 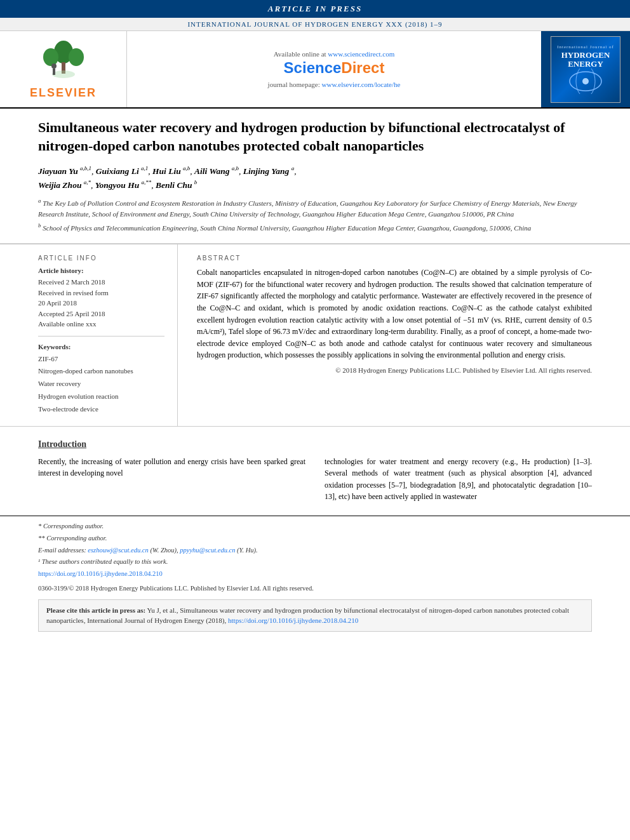 What do you see at coordinates (315, 538) in the screenshot?
I see `footnote-corresponding-2: ** Corresponding author.` at bounding box center [315, 538].